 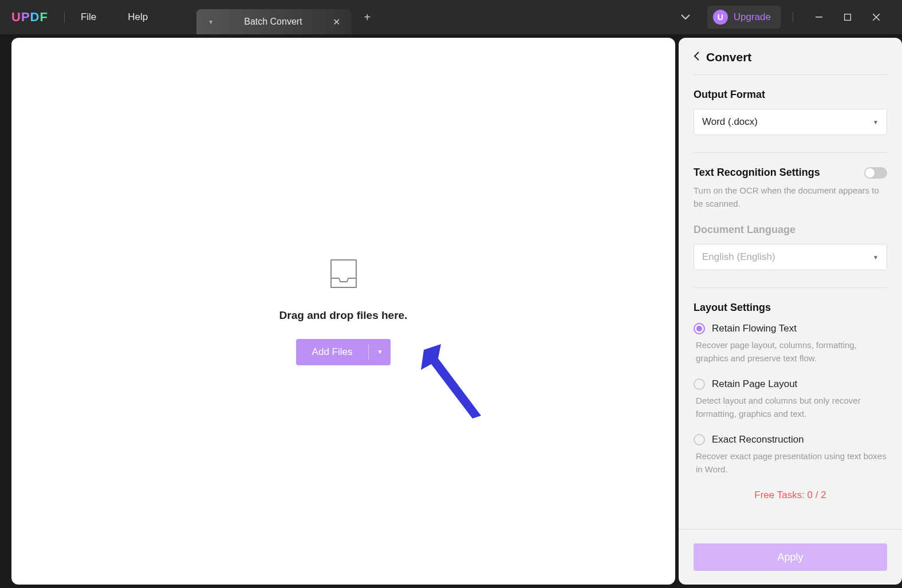 What do you see at coordinates (283, 17) in the screenshot?
I see `tab-area: ▼ Batch Convert ✕ +` at bounding box center [283, 17].